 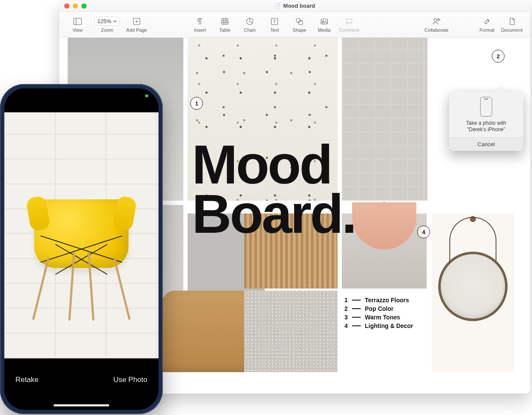 What do you see at coordinates (81, 250) in the screenshot?
I see `chair-photo` at bounding box center [81, 250].